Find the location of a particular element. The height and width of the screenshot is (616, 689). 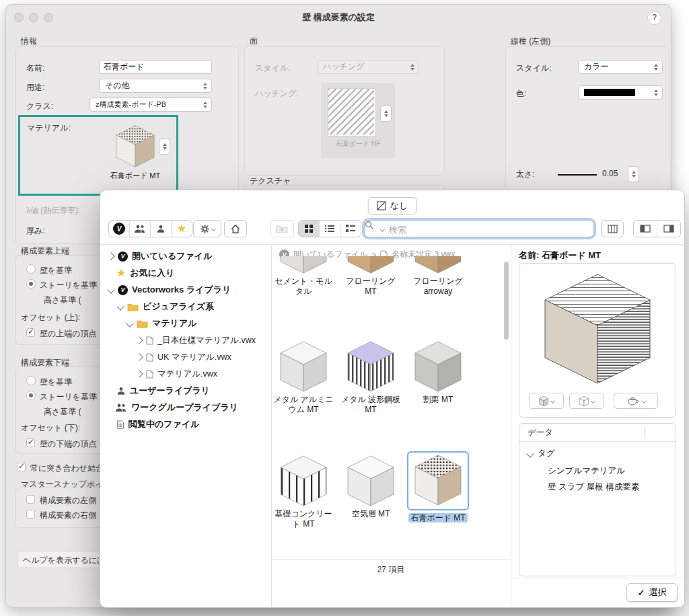

item-count: 27 項目 is located at coordinates (391, 570).